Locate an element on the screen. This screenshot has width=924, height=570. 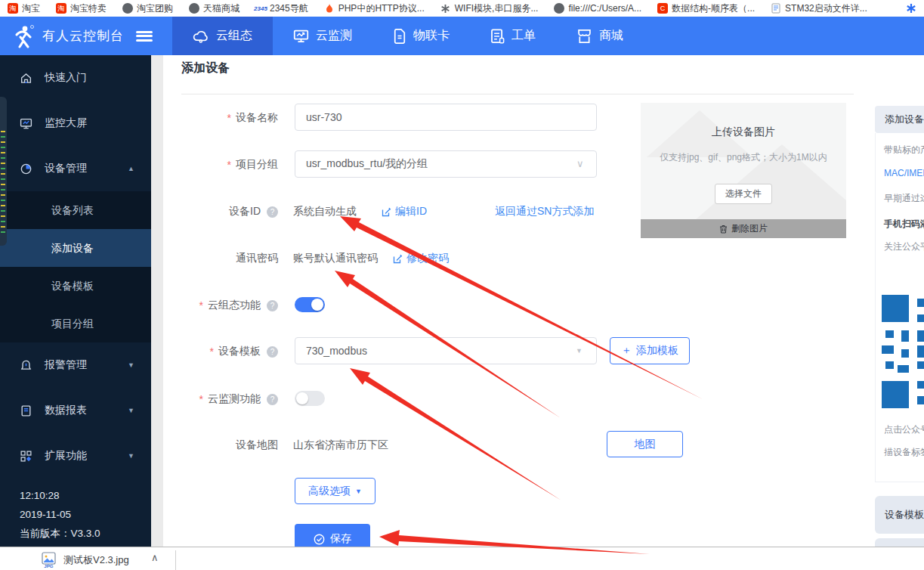
sidebar-item-label: 设备管理 is located at coordinates (66, 169).